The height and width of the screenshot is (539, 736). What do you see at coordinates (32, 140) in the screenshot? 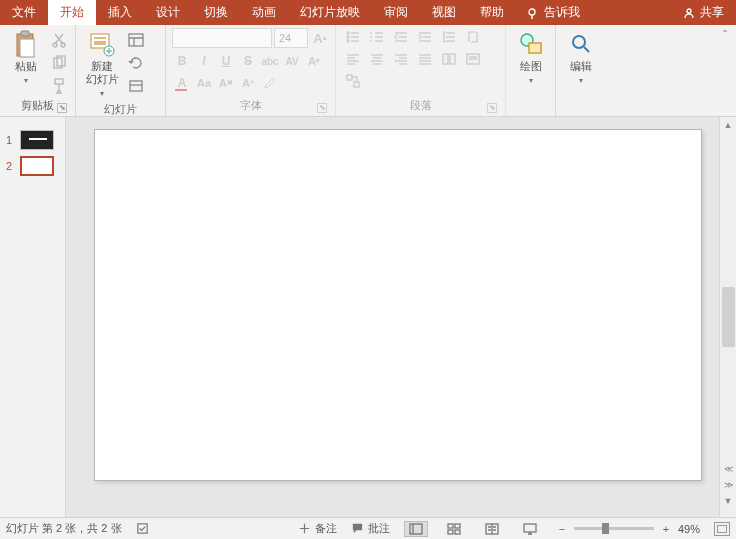
I see `thumbnail-1: 1` at bounding box center [32, 140].